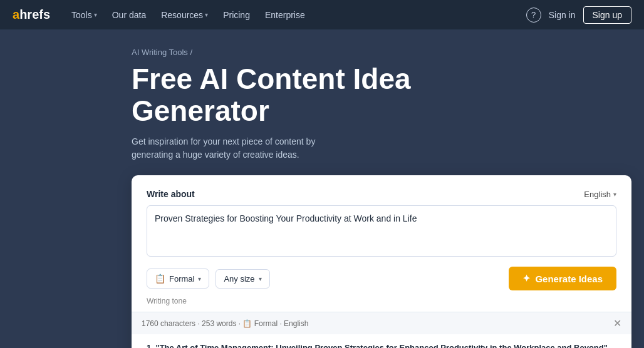 The width and height of the screenshot is (644, 348). Describe the element at coordinates (31, 15) in the screenshot. I see `logo: ahrefs` at that location.